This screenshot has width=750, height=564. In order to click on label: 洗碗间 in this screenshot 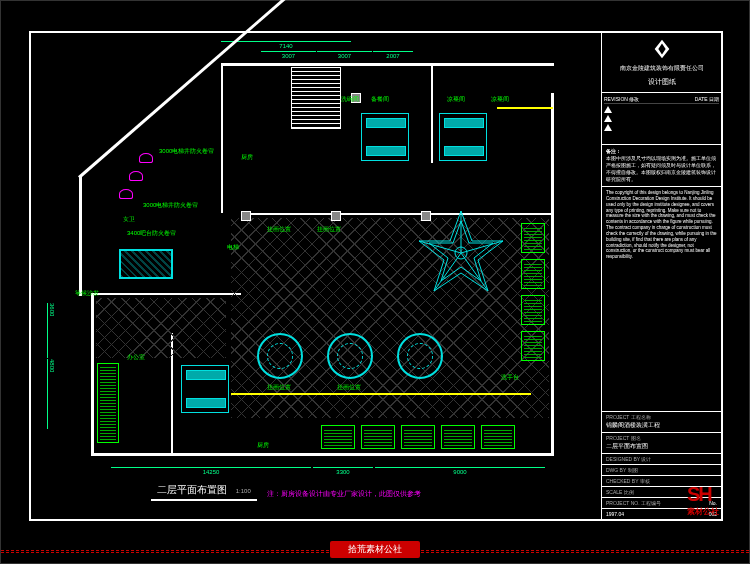, I will do `click(350, 100)`.